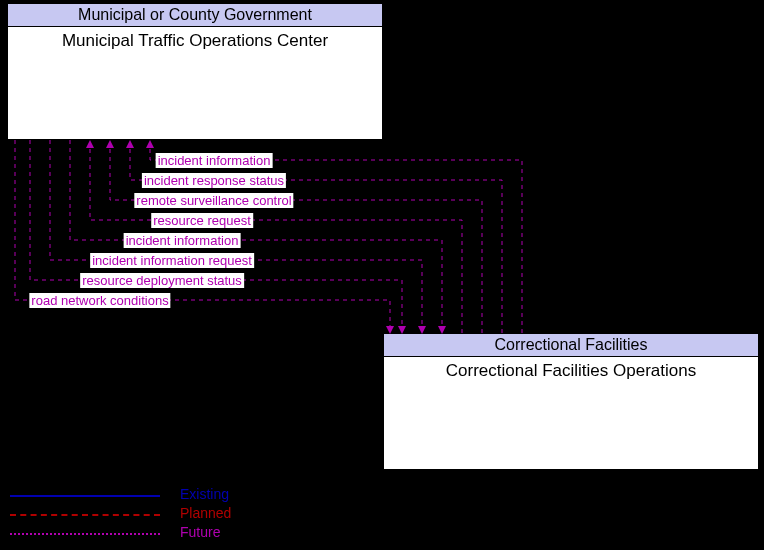  What do you see at coordinates (195, 16) in the screenshot?
I see `entity-municipal-header: Municipal or County Government` at bounding box center [195, 16].